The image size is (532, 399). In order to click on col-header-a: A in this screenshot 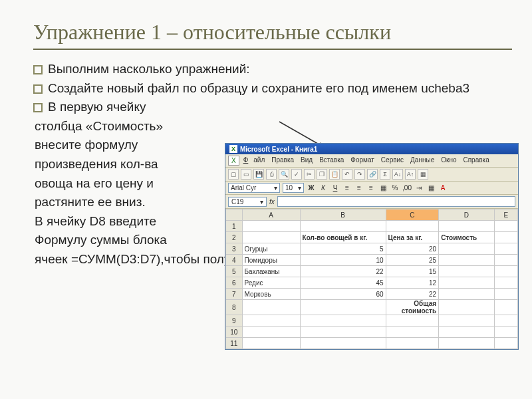, I will do `click(271, 215)`.